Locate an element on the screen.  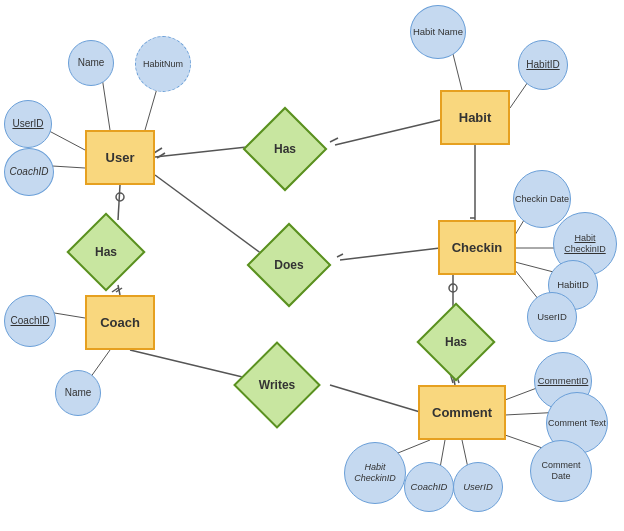
diamond-writes: Writes is located at coordinates (277, 385).